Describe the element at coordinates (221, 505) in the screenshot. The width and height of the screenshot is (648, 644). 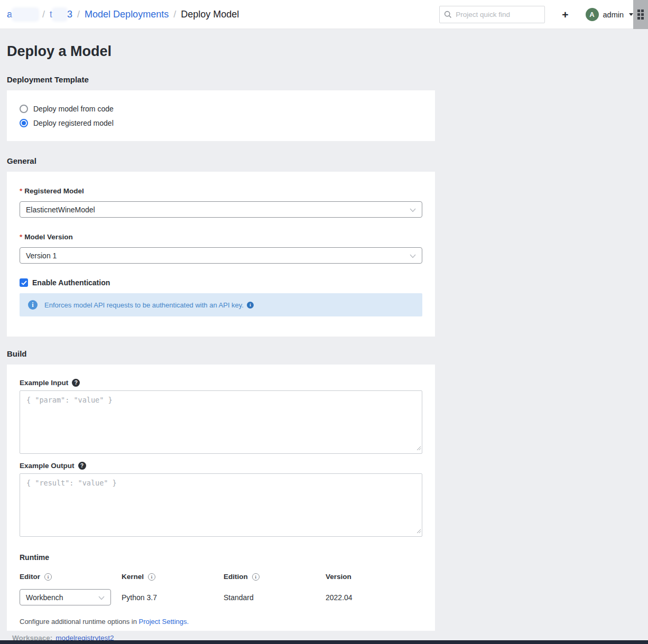
I see `example-output-textarea` at that location.